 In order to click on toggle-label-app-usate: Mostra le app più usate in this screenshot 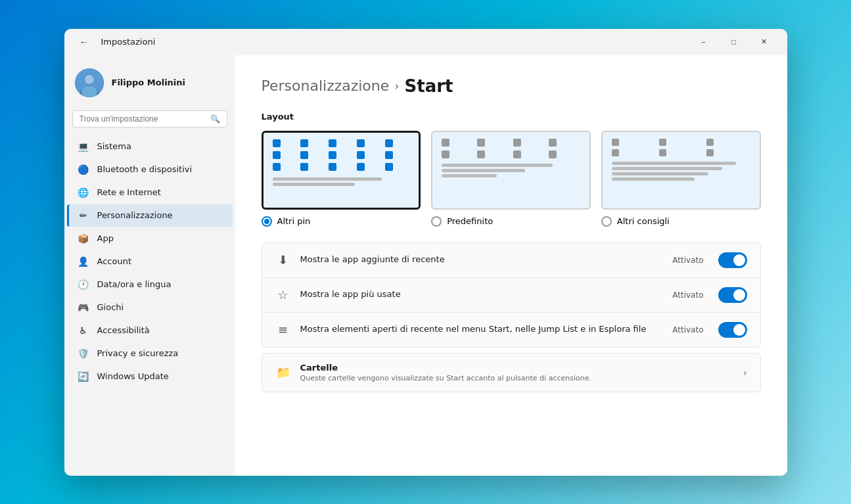, I will do `click(482, 294)`.